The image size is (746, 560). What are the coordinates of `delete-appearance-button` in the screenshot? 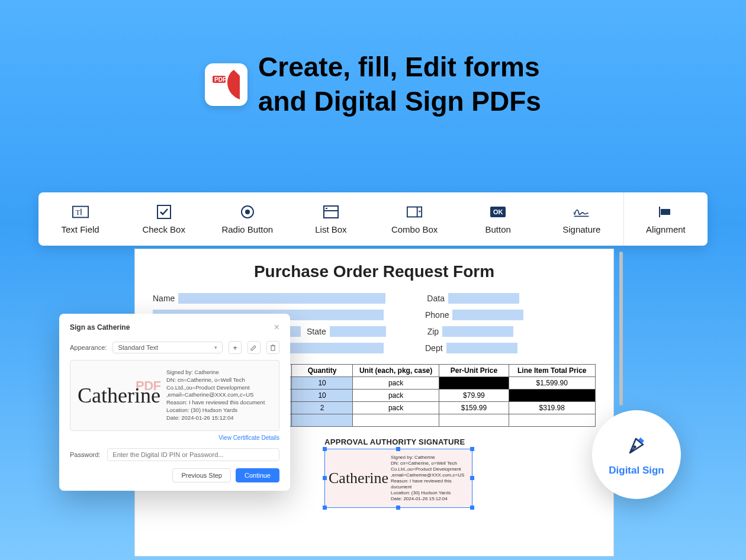 It's located at (273, 347).